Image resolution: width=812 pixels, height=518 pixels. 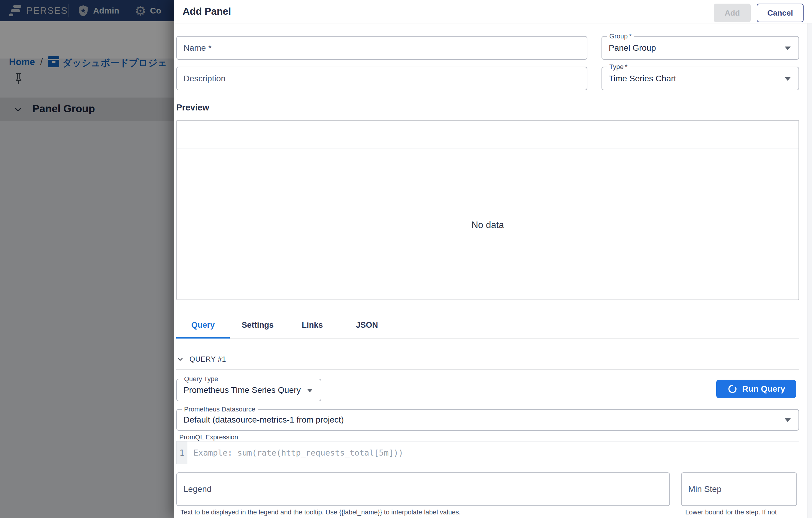 What do you see at coordinates (488, 369) in the screenshot?
I see `query-divider` at bounding box center [488, 369].